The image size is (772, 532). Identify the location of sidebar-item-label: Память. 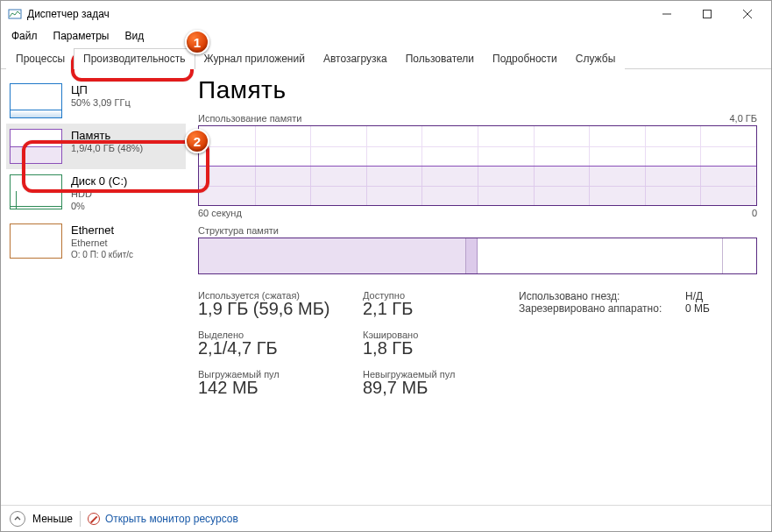
(107, 136).